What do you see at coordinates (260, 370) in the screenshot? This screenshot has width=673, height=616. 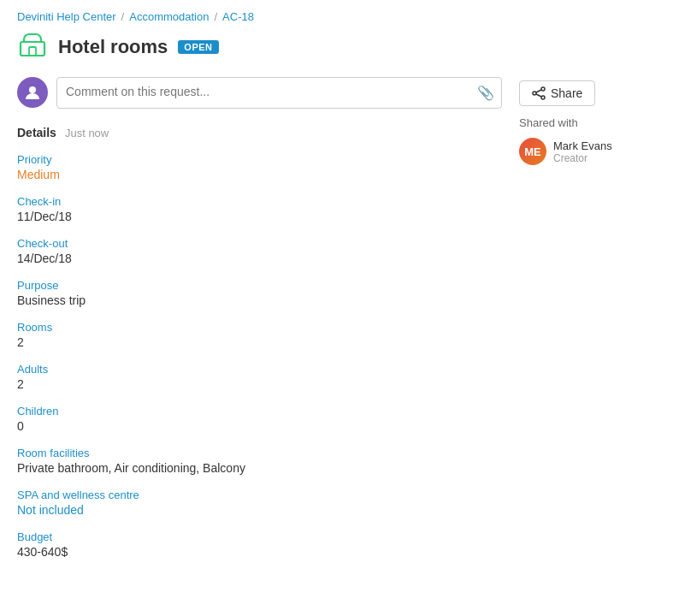 I see `field-label: Adults` at bounding box center [260, 370].